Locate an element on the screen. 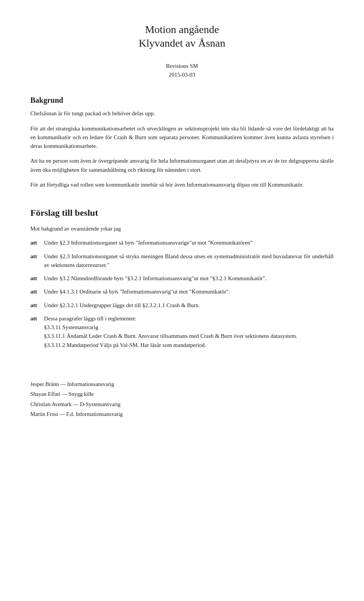 The image size is (364, 601). att-text: Dessa paragrafer läggs till i reglemente… is located at coordinates (189, 332).